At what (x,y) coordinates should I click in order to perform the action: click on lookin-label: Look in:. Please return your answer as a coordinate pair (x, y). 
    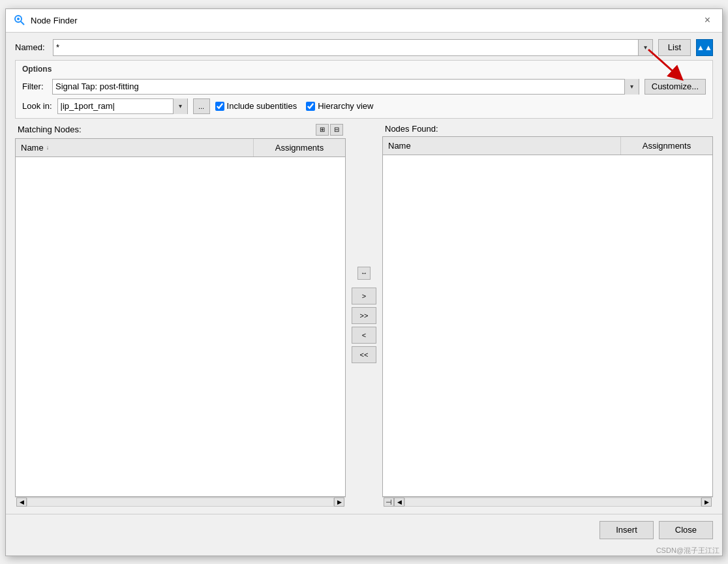
    Looking at the image, I should click on (37, 106).